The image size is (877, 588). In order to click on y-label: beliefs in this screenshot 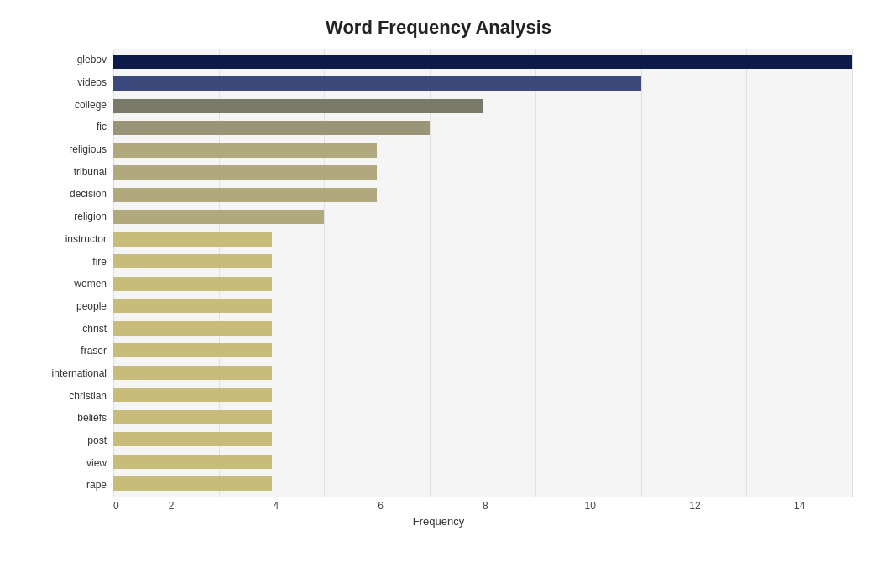, I will do `click(92, 418)`.